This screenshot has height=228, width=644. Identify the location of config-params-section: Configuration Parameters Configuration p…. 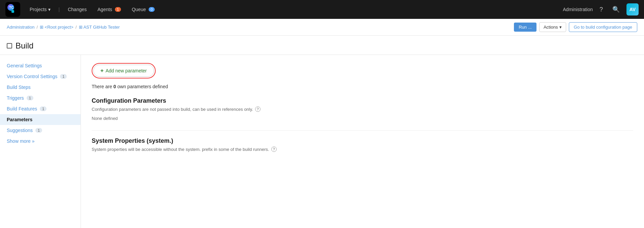
(363, 109).